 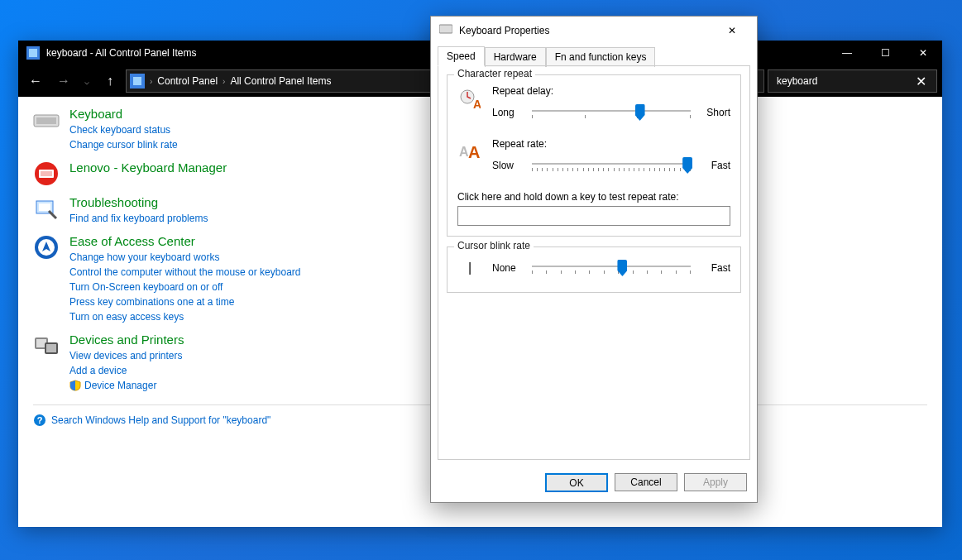 I want to click on rate-min-label: Slow, so click(x=507, y=165).